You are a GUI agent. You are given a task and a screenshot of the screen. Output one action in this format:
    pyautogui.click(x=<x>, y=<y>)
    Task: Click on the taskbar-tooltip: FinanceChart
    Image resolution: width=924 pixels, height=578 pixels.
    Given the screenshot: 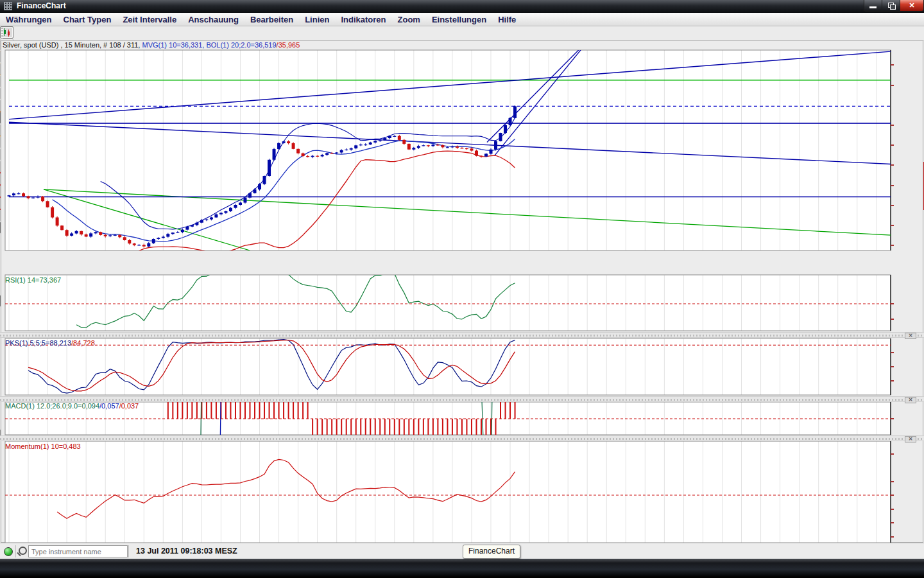 What is the action you would take?
    pyautogui.click(x=492, y=552)
    